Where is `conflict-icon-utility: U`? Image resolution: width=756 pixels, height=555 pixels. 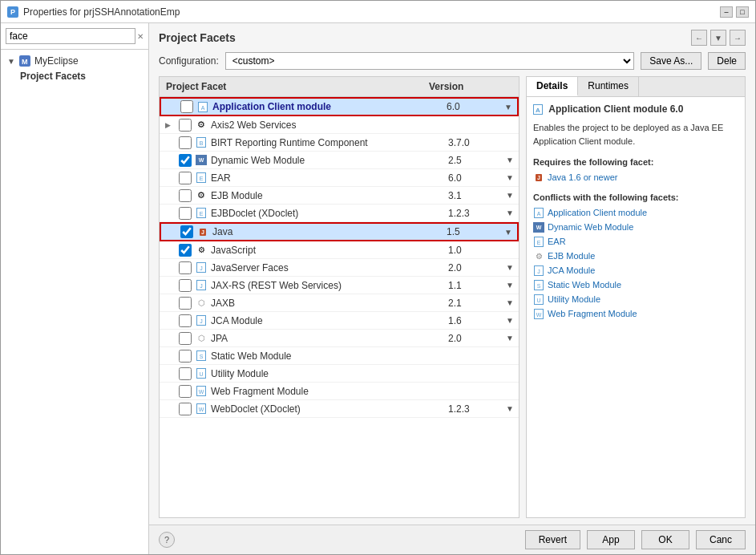 conflict-icon-utility: U is located at coordinates (539, 299).